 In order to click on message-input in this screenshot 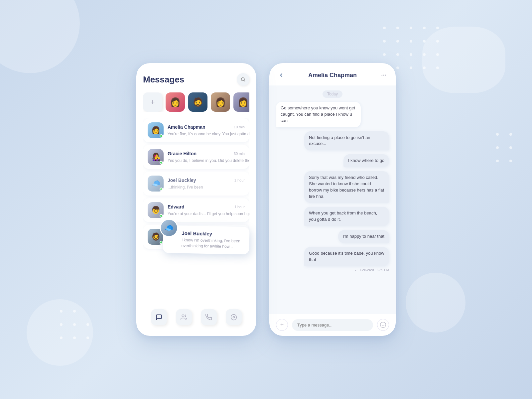, I will do `click(332, 325)`.